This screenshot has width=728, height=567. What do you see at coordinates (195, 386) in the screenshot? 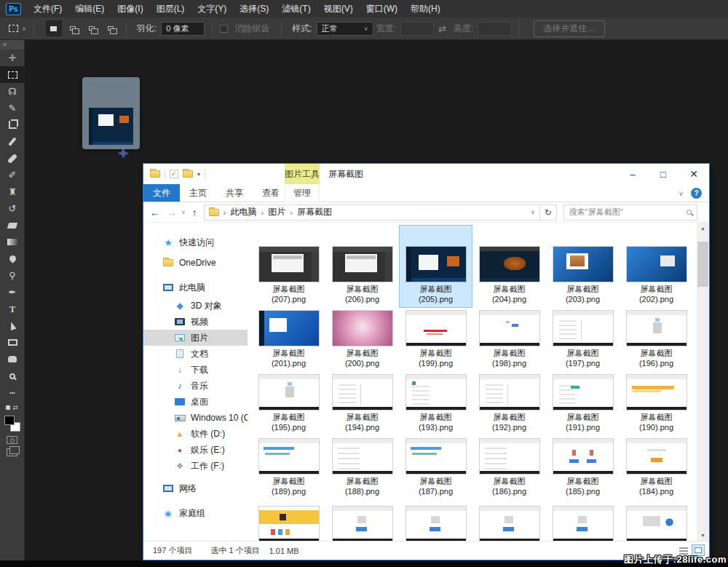
I see `sidebar-item-music: ♪音乐` at bounding box center [195, 386].